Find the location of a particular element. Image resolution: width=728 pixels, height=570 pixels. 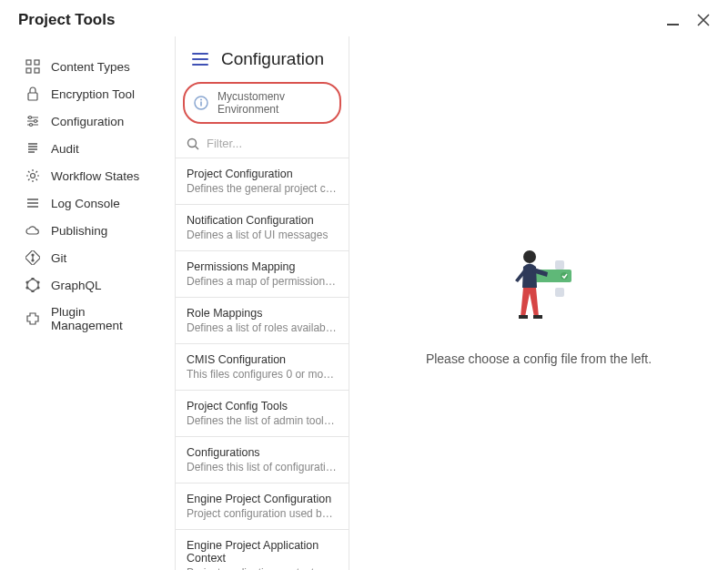

minimize-button is located at coordinates (673, 20).